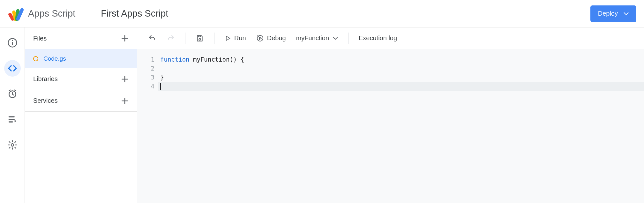  I want to click on run-label: Run, so click(240, 38).